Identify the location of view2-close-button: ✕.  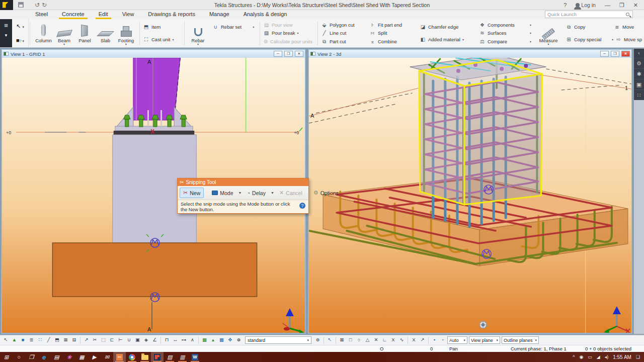
(626, 54).